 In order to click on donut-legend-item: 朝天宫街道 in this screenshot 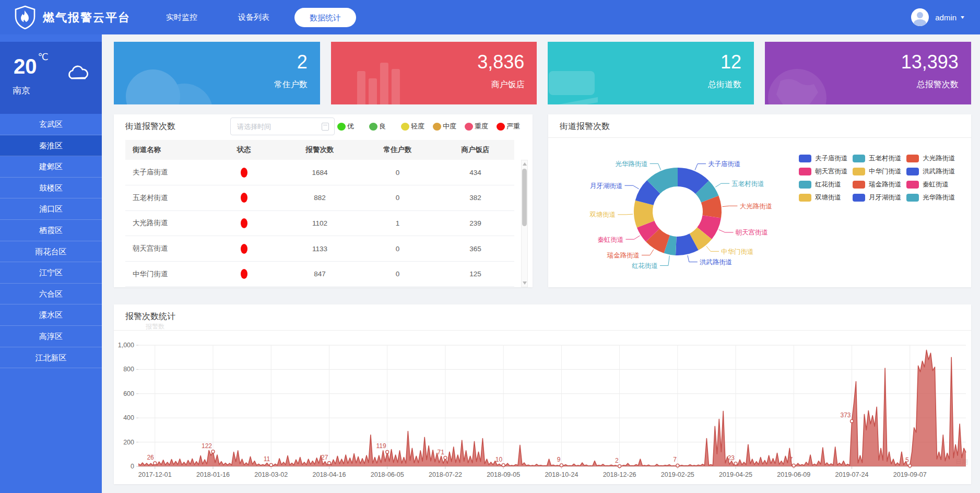, I will do `click(826, 171)`.